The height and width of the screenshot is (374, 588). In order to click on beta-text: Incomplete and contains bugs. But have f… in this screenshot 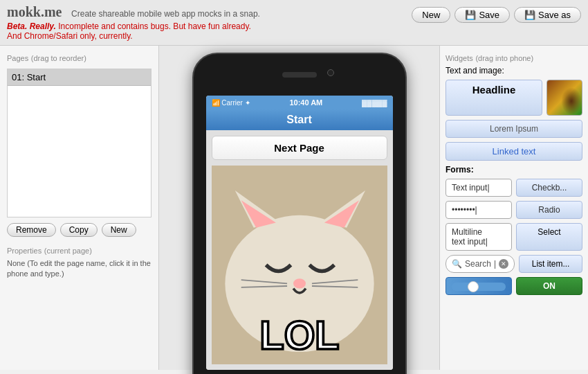, I will do `click(155, 26)`.